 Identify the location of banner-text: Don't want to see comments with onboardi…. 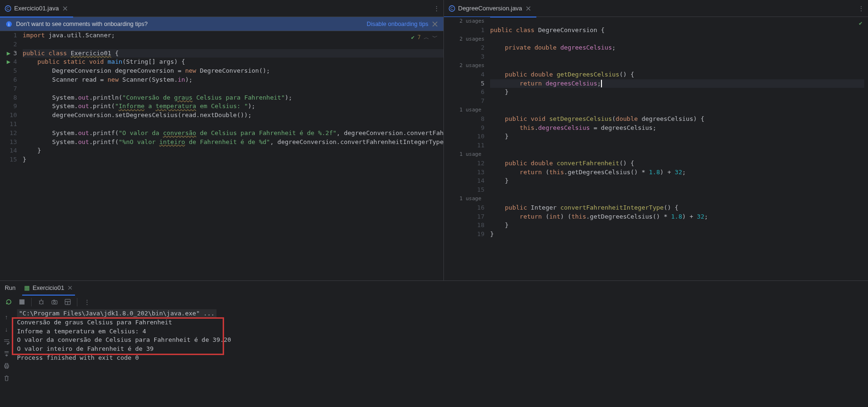
(190, 24).